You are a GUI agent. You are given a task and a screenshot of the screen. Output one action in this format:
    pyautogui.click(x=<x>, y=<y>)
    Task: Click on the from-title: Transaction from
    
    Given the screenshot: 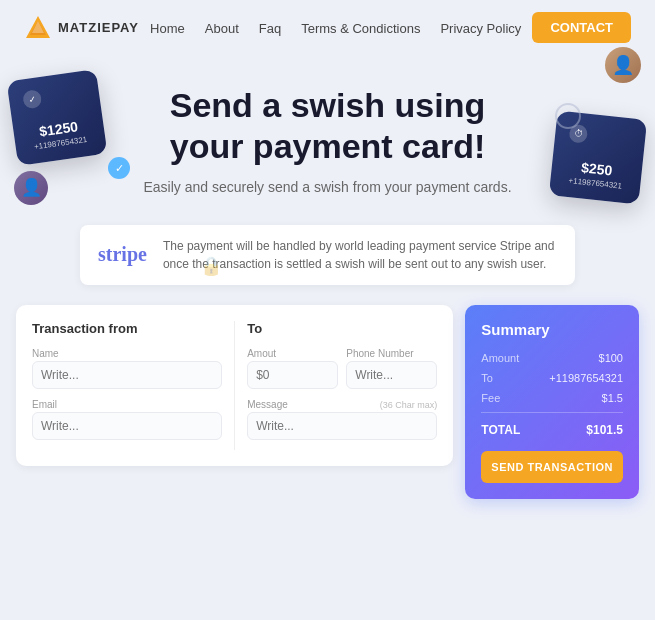 What is the action you would take?
    pyautogui.click(x=127, y=328)
    